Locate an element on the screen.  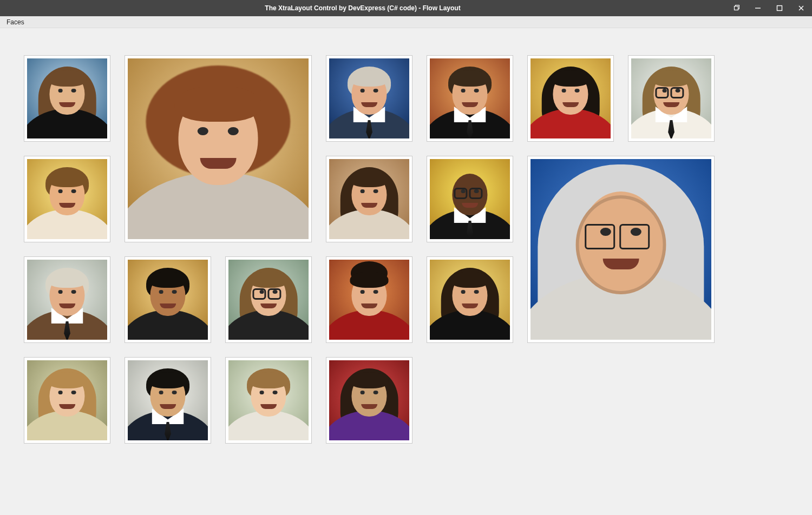
minimize-button is located at coordinates (758, 8).